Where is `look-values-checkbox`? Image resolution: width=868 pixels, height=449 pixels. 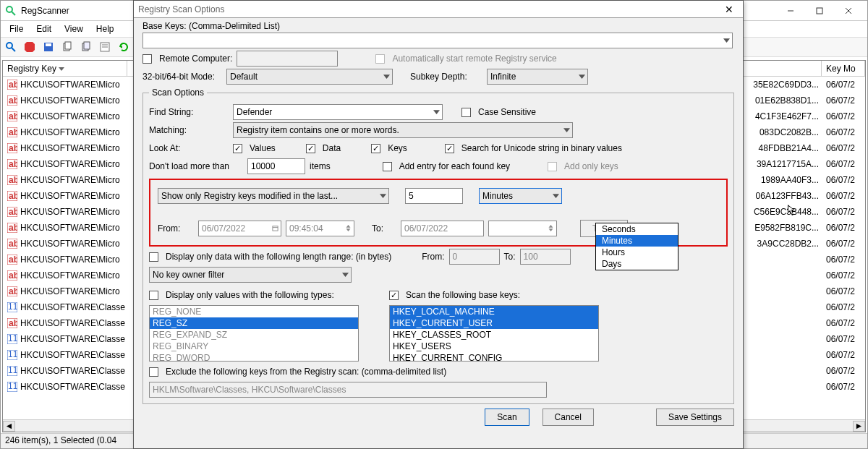
look-values-checkbox is located at coordinates (237, 149).